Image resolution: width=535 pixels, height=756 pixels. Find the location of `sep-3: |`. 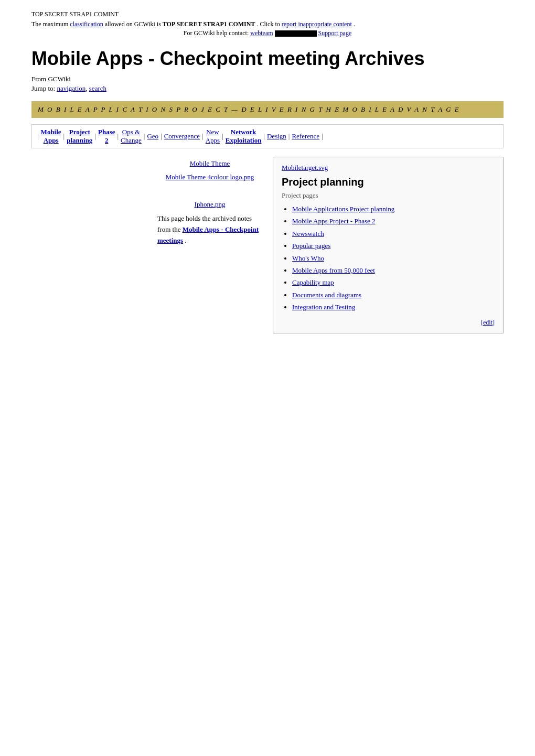

sep-3: | is located at coordinates (95, 136).